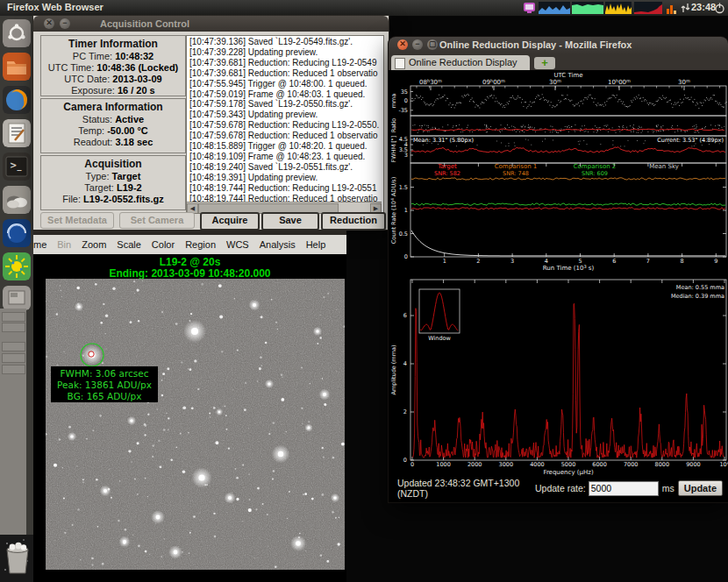 The height and width of the screenshot is (582, 728). What do you see at coordinates (445, 261) in the screenshot?
I see `svg-text: 1` at bounding box center [445, 261].